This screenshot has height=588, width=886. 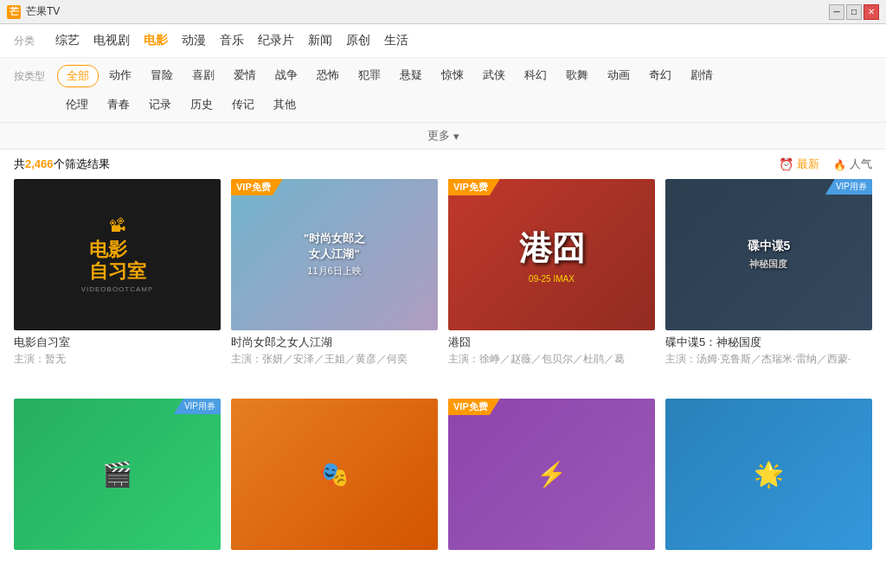 What do you see at coordinates (276, 41) in the screenshot?
I see `nav-item-jilupian: 纪录片` at bounding box center [276, 41].